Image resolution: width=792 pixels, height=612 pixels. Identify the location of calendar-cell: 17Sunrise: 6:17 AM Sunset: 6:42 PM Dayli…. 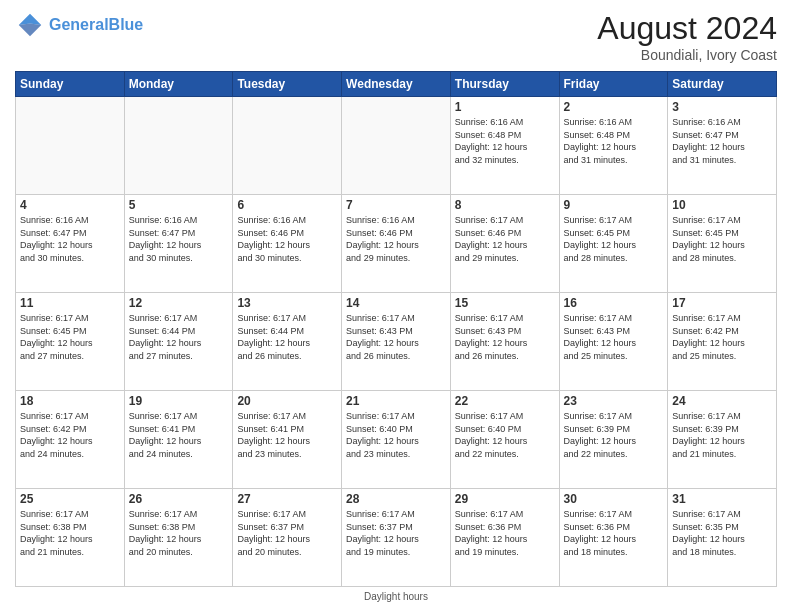
(722, 342).